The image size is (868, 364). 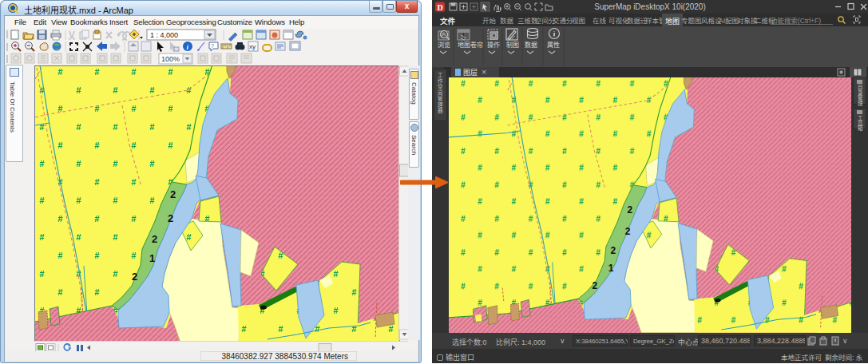 I want to click on svg-text: 地图卷帘, so click(x=470, y=45).